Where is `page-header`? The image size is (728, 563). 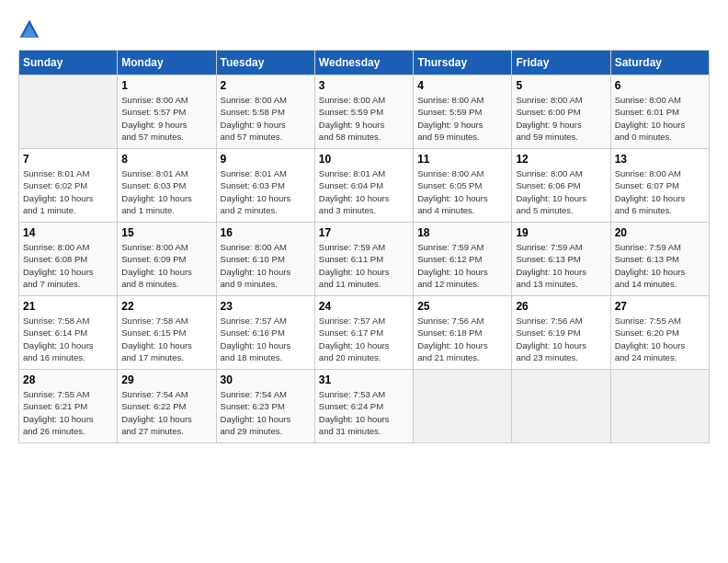 page-header is located at coordinates (364, 29).